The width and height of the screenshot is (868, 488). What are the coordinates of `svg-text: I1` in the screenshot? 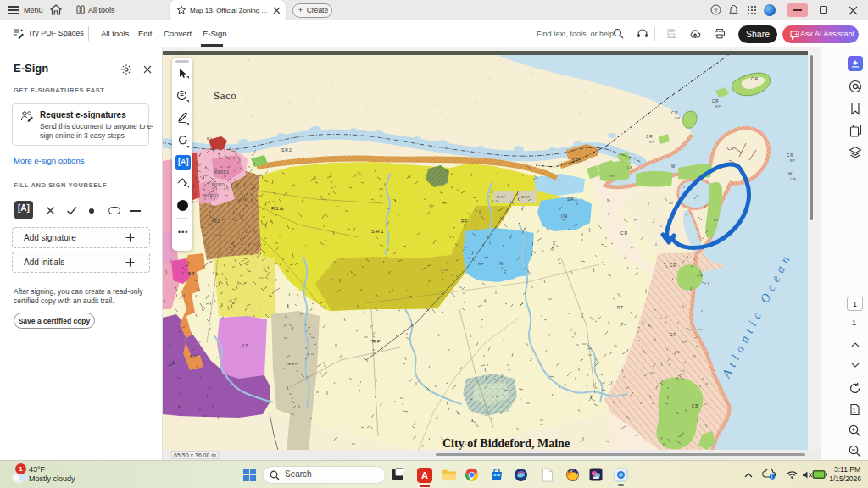 It's located at (173, 363).